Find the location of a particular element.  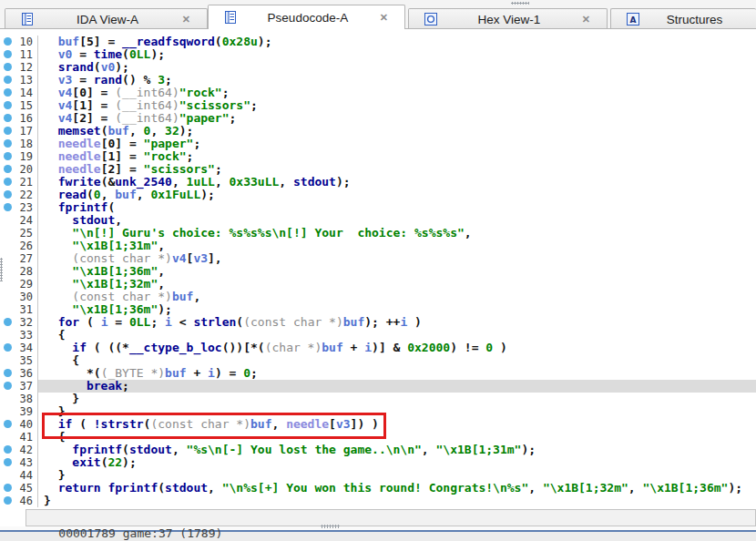

code-line: 39 } is located at coordinates (378, 412).